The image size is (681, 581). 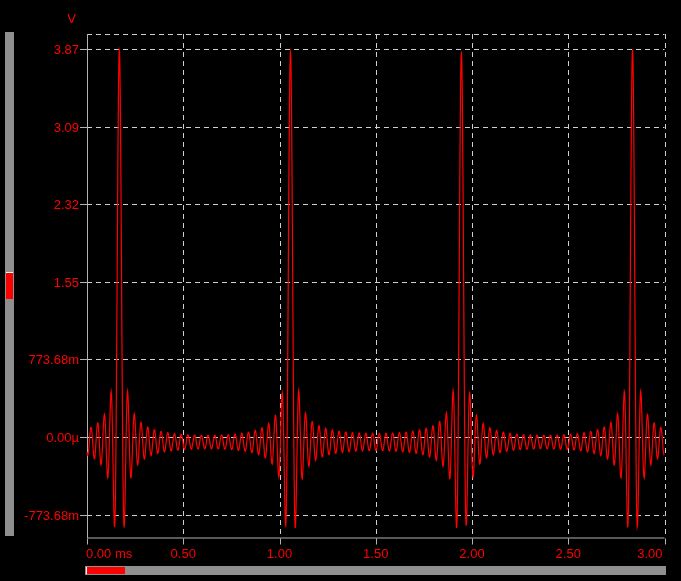 I want to click on vertical-scrollbar-thumb, so click(x=10, y=286).